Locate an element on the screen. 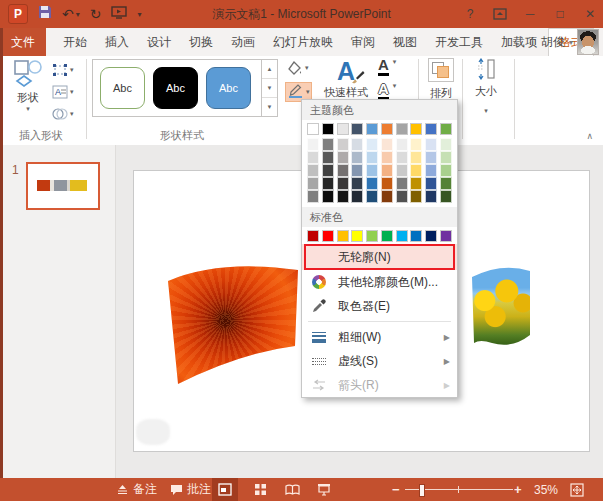 This screenshot has width=603, height=501. shapes-gallery-button: 形状 ▾ is located at coordinates (28, 93).